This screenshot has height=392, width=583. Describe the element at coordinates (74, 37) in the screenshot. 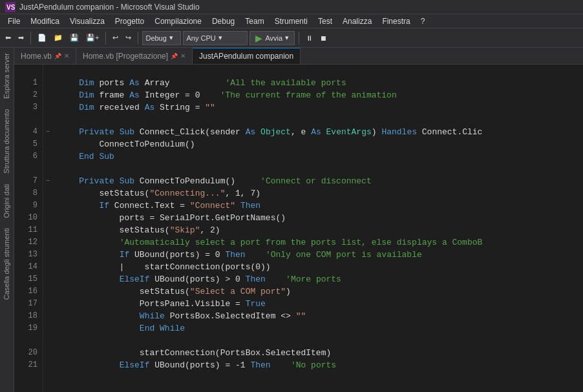

I see `save-btn: 💾` at that location.